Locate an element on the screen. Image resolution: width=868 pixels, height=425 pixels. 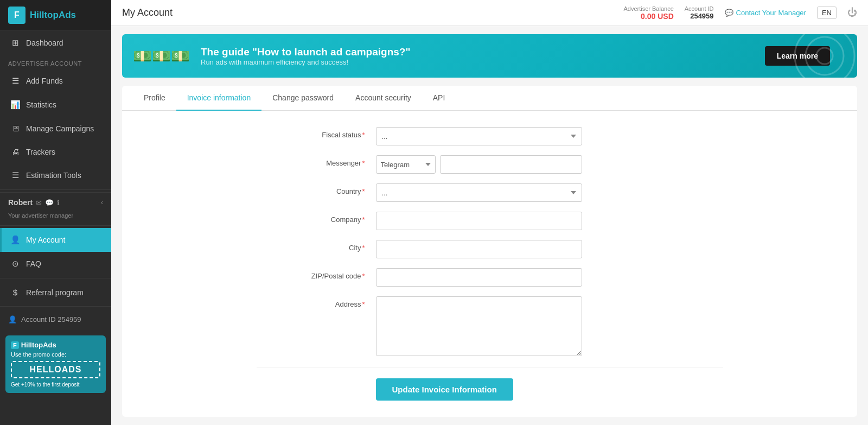
form-divider is located at coordinates (490, 367).